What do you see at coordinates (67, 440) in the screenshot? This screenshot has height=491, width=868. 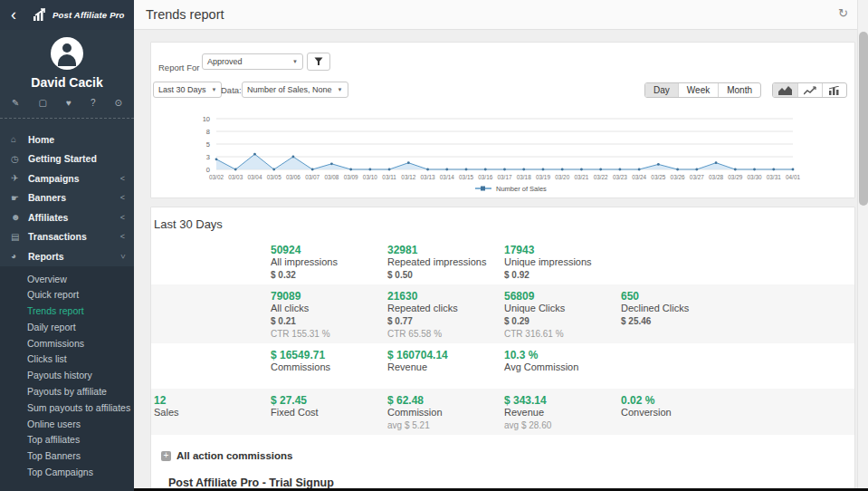 I see `submenu-item-top-affiliates: Top affiliates` at bounding box center [67, 440].